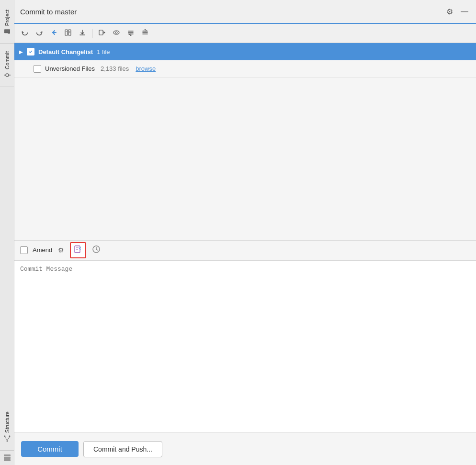 Image resolution: width=476 pixels, height=465 pixels. What do you see at coordinates (7, 22) in the screenshot?
I see `sidebar-tab-project: Project` at bounding box center [7, 22].